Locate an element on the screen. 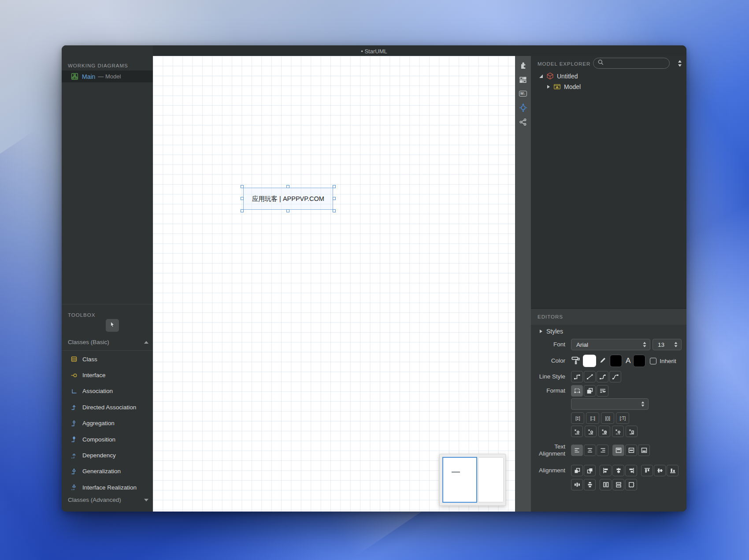 The height and width of the screenshot is (560, 749). markdown-icon: M↓ is located at coordinates (523, 93).